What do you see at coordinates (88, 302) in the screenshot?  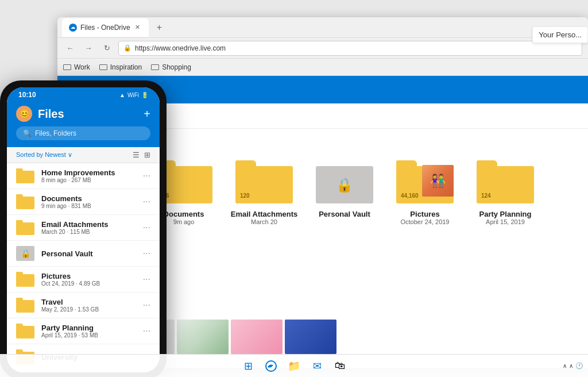 I see `file-name: Travel` at bounding box center [88, 302].